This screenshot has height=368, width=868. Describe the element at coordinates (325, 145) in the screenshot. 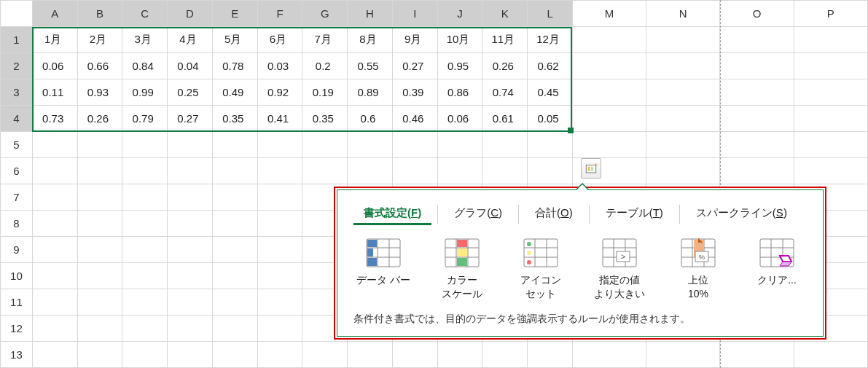

I see `cell-G5` at that location.